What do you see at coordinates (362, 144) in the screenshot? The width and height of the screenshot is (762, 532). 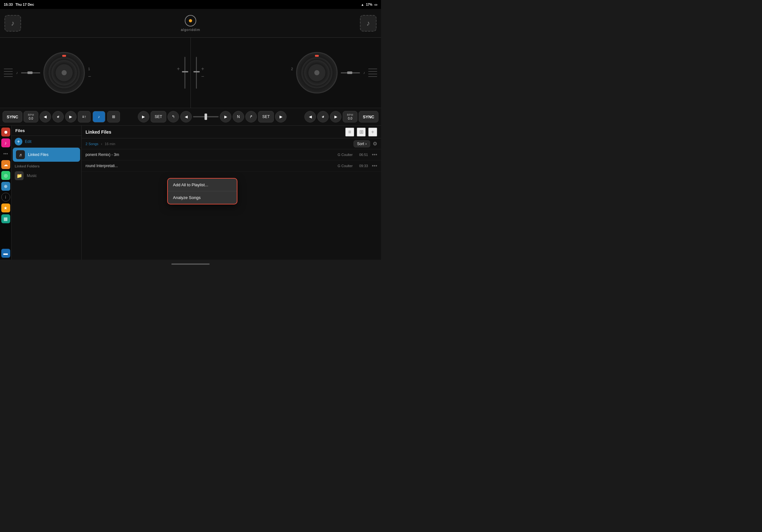 I see `sort-button: Sort ›` at bounding box center [362, 144].